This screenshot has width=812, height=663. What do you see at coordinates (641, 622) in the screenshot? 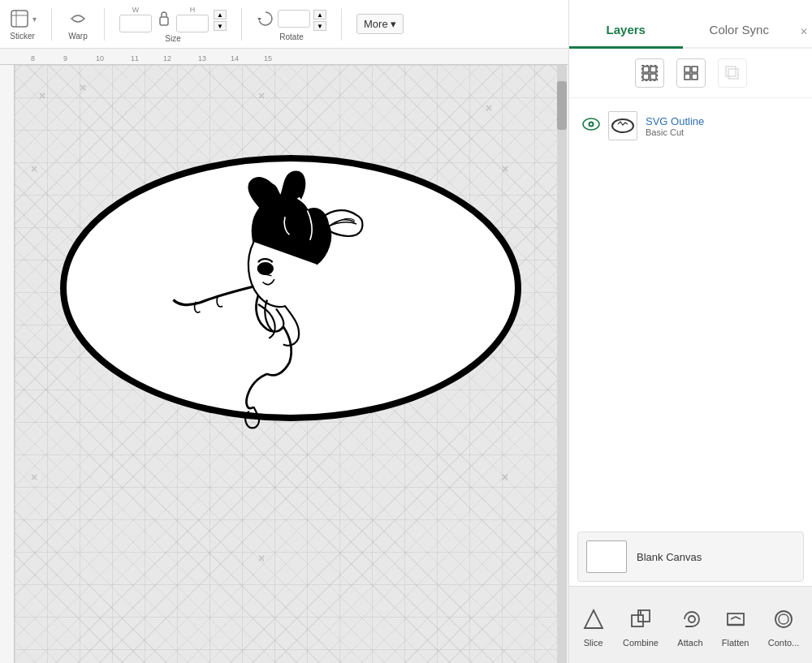
I see `combine-icon` at bounding box center [641, 622].